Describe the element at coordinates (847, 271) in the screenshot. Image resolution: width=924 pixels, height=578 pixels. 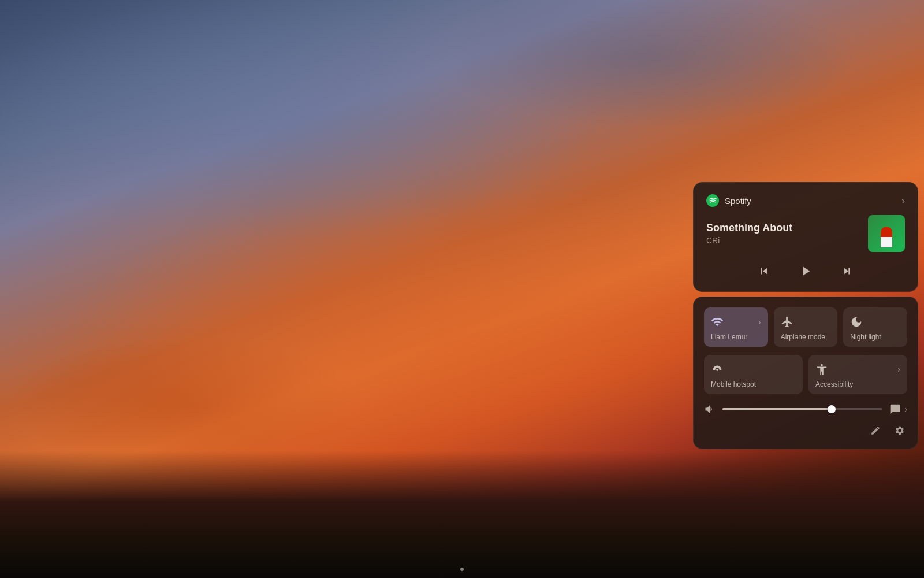
I see `next-icon` at that location.